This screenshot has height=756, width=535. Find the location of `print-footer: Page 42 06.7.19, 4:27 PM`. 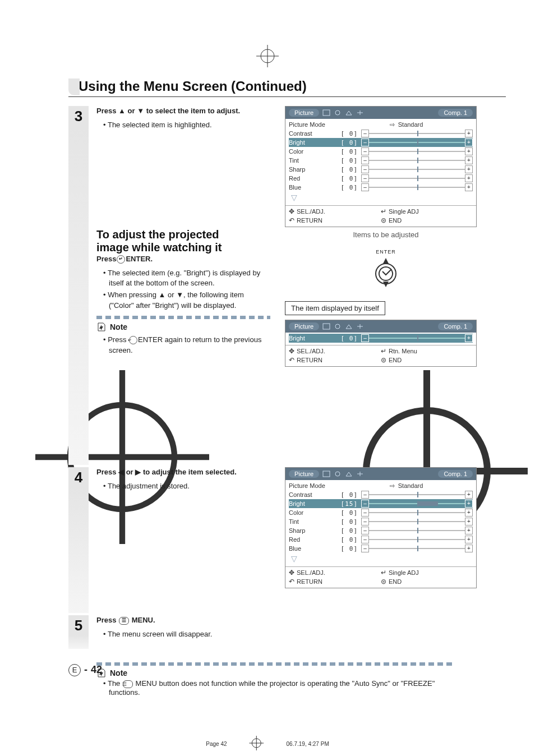

print-footer: Page 42 06.7.19, 4:27 PM is located at coordinates (267, 744).